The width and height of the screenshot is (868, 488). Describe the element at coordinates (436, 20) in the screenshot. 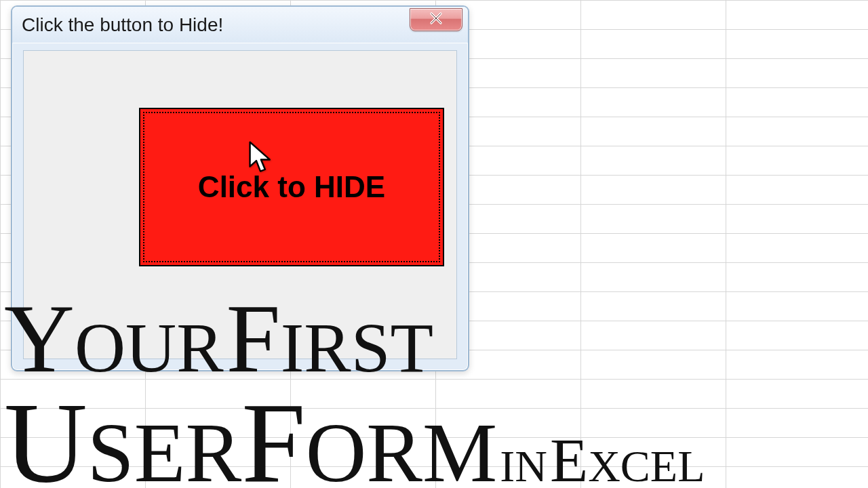

I see `close-button` at that location.